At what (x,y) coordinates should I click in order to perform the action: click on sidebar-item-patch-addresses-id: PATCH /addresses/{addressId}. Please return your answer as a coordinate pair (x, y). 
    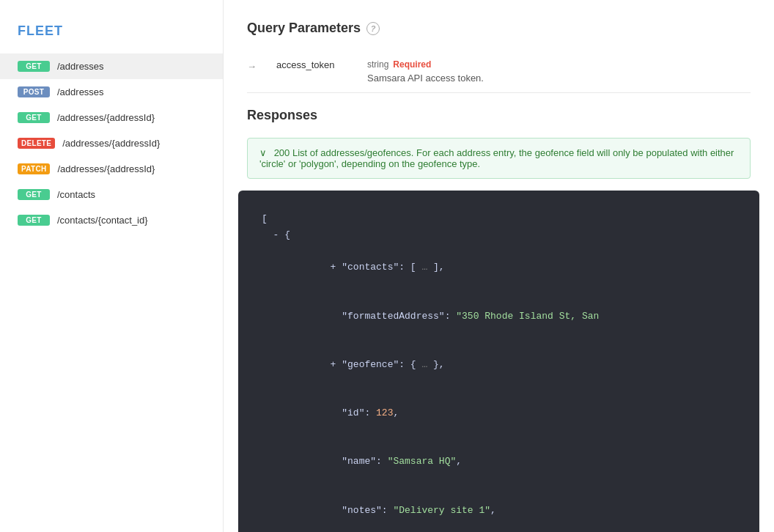
    Looking at the image, I should click on (111, 169).